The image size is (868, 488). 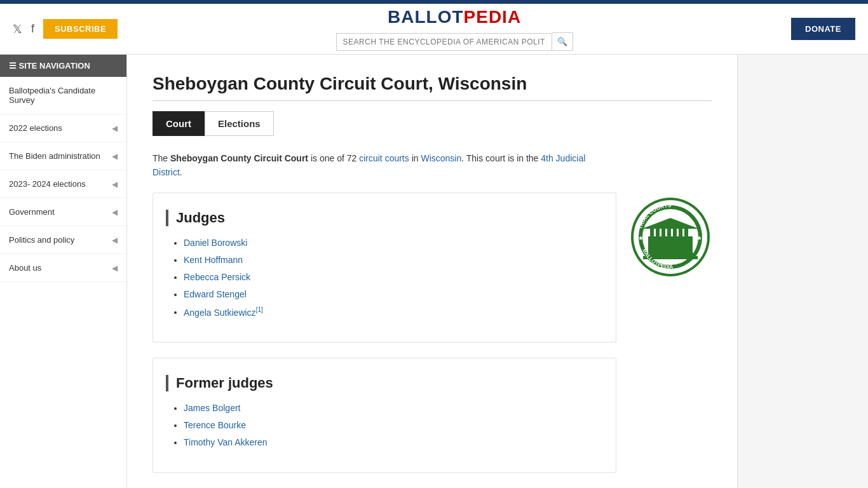 What do you see at coordinates (25, 268) in the screenshot?
I see `sidebar-item-label: About us` at bounding box center [25, 268].